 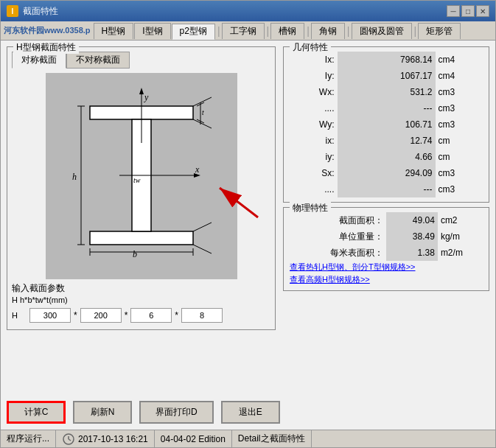 What do you see at coordinates (193, 439) in the screenshot?
I see `edition-text: 04-04-02 Edition` at bounding box center [193, 439].